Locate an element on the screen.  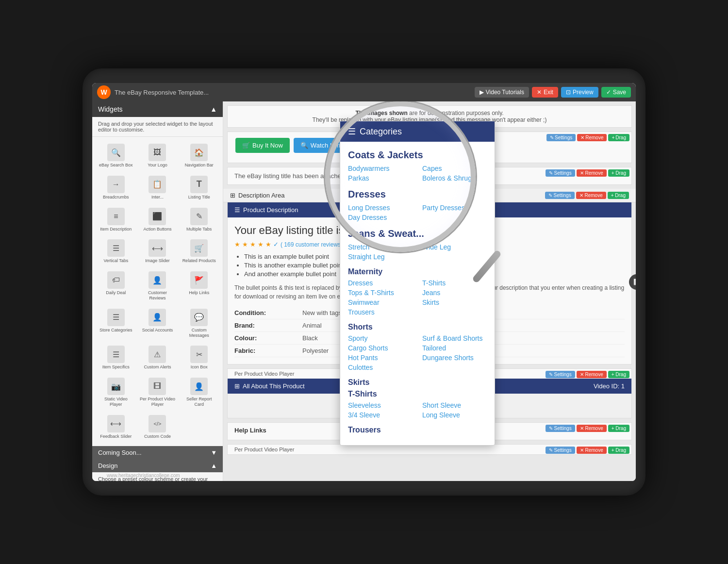
widget-label: Feedback Slider is located at coordinates (116, 437).